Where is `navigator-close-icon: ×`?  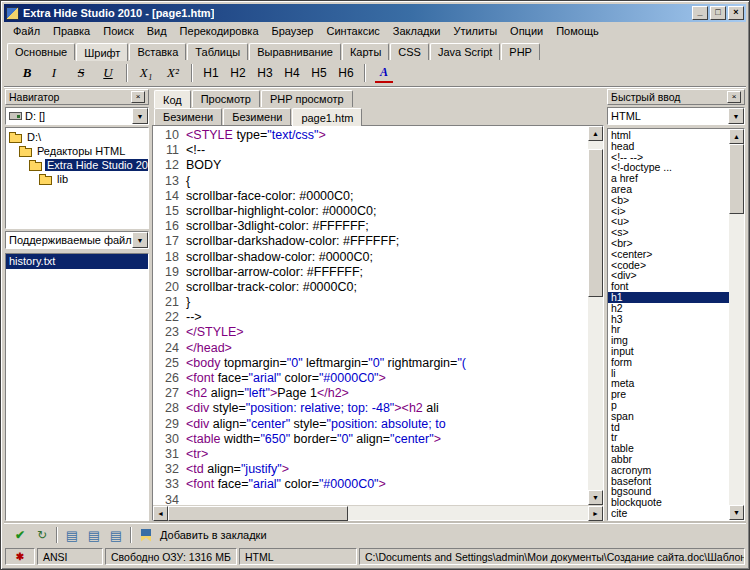
navigator-close-icon: × is located at coordinates (138, 97).